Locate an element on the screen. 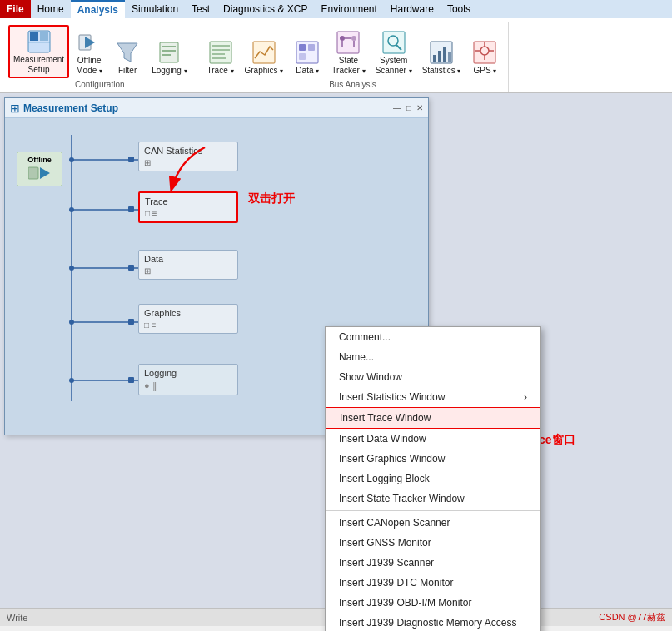  statusbar-left: Write is located at coordinates (17, 618).